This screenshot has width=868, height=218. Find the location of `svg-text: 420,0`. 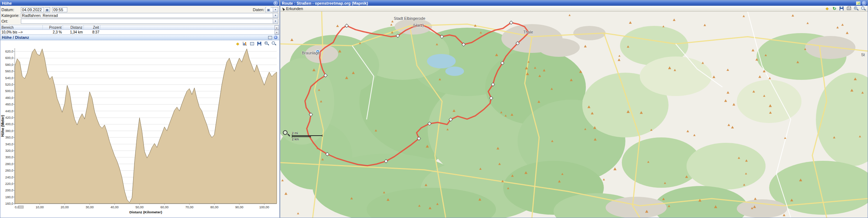

svg-text: 420,0 is located at coordinates (9, 118).